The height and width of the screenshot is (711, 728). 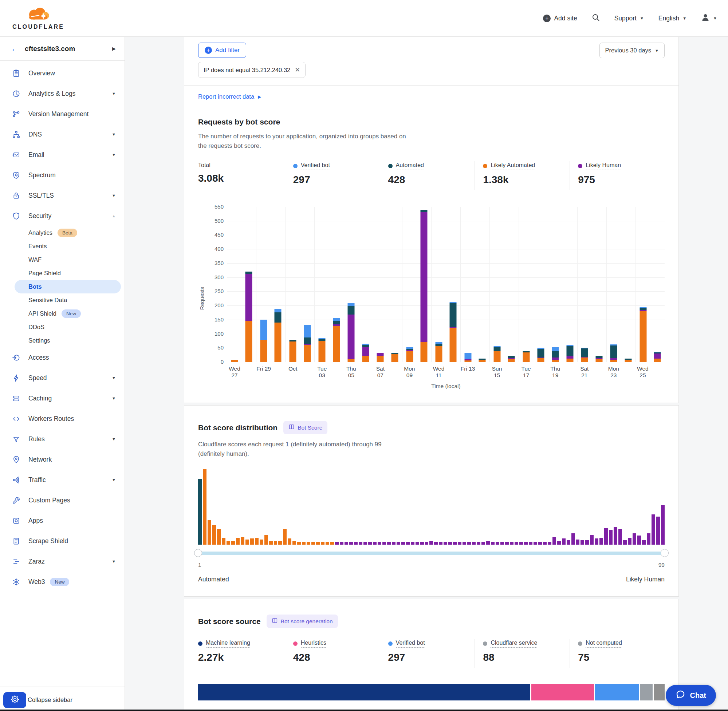 What do you see at coordinates (62, 419) in the screenshot?
I see `sidebar-item-workers-routes: Workers Routes` at bounding box center [62, 419].